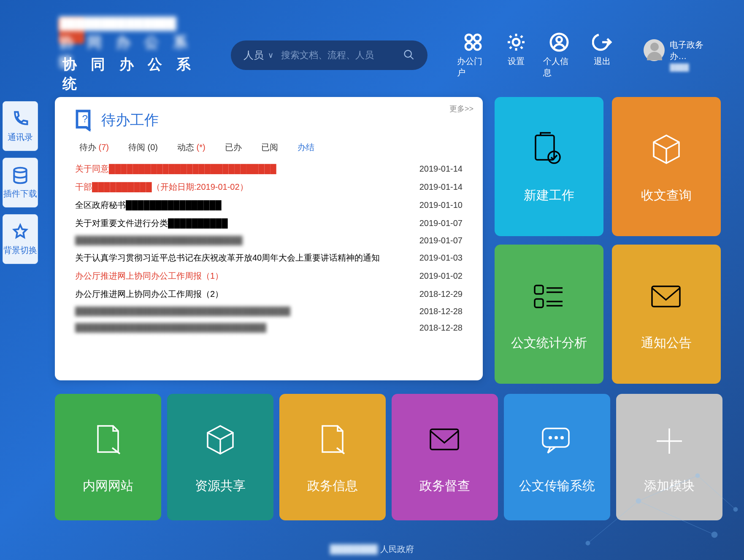 This screenshot has height=560, width=744. I want to click on gear-icon, so click(516, 42).